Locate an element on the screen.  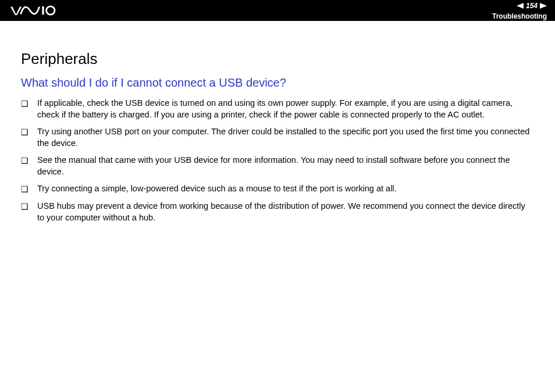
page-number: 154 is located at coordinates (532, 6).